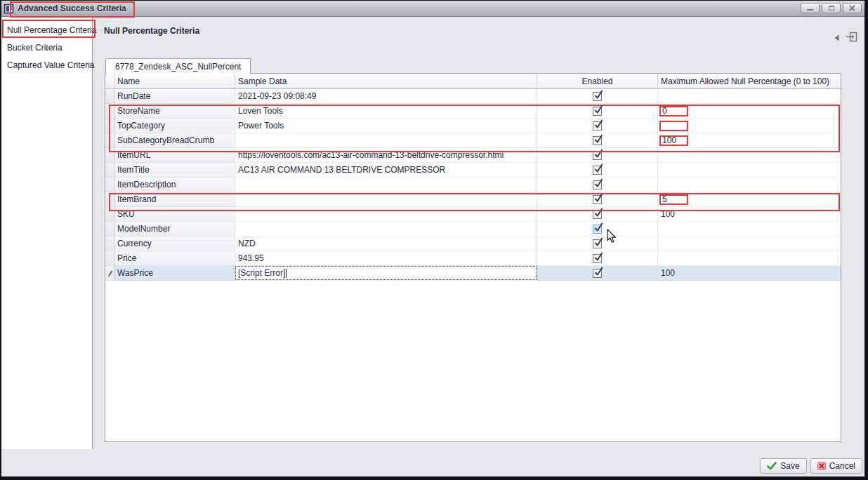 The width and height of the screenshot is (868, 480). What do you see at coordinates (473, 185) in the screenshot?
I see `grid-row-itemdescription: ItemDescription` at bounding box center [473, 185].